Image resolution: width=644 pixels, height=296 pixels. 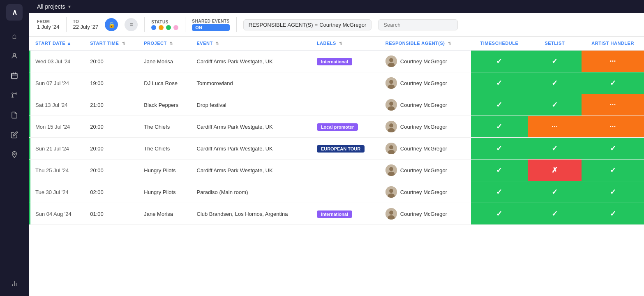 I want to click on responsible-agent-filter: RESPONSIBLE AGENT(S) = Courtney McGregor, so click(x=307, y=25).